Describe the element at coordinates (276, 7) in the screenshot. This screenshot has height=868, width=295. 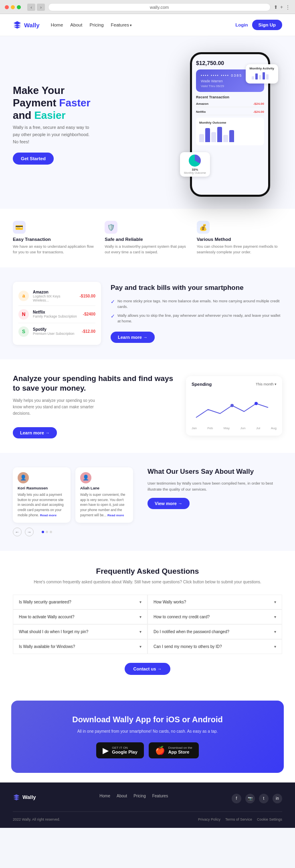
I see `share-icon: ⬆` at that location.